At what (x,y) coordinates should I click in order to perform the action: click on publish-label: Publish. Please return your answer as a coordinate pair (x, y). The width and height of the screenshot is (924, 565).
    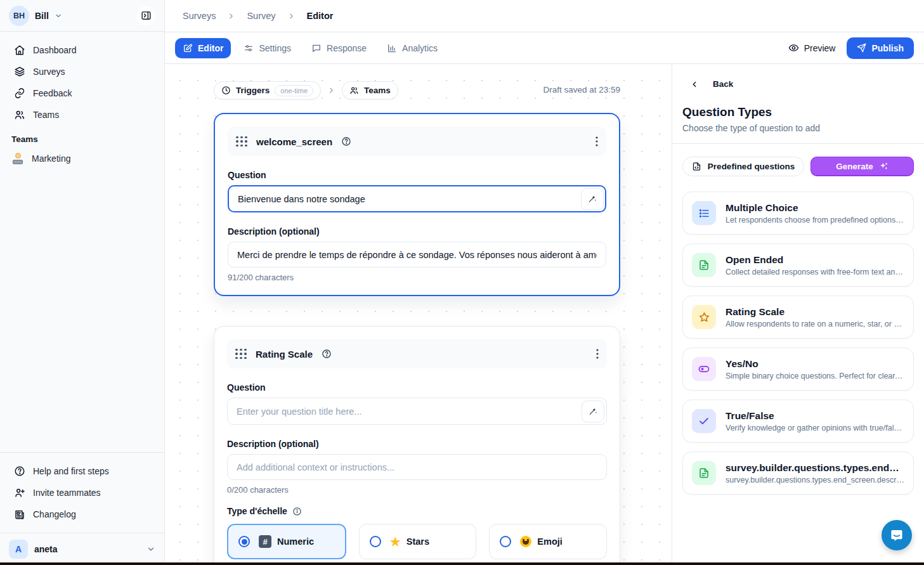
    Looking at the image, I should click on (888, 48).